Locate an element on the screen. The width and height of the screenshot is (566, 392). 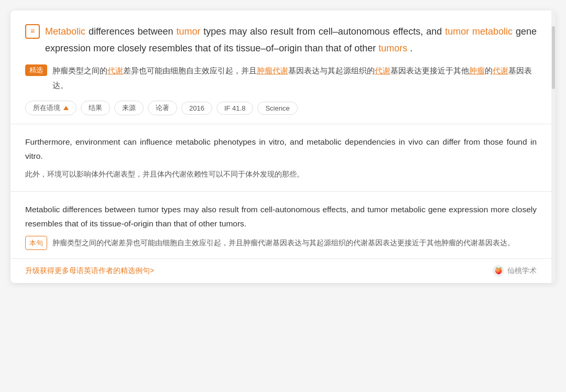
brand: 🍑 仙桃学术 is located at coordinates (515, 271).